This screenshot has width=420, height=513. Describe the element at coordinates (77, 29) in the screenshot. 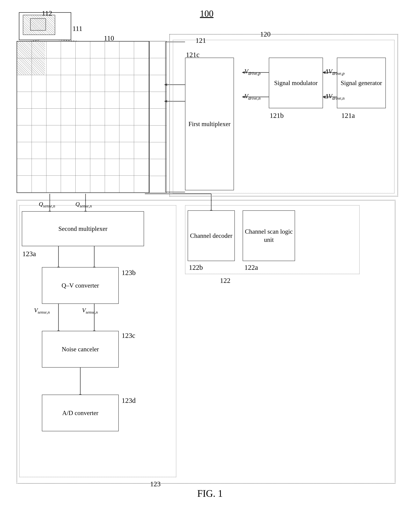

I see `label-111: 111` at that location.